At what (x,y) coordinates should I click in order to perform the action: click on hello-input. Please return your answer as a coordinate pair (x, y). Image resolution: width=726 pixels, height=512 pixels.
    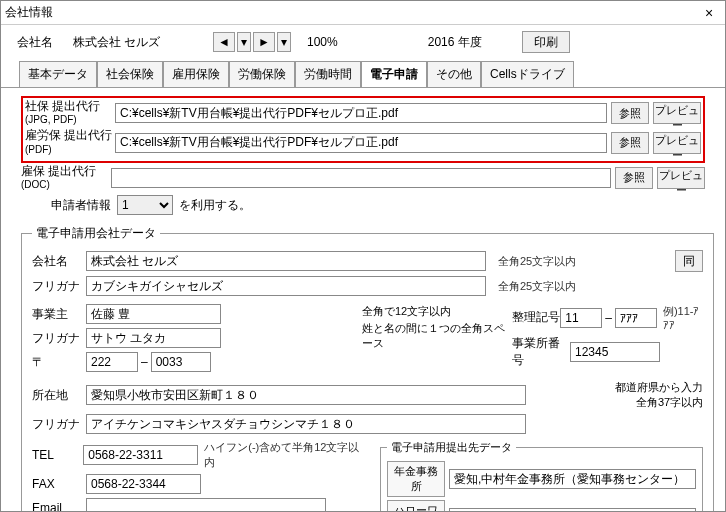
    Looking at the image, I should click on (572, 510).